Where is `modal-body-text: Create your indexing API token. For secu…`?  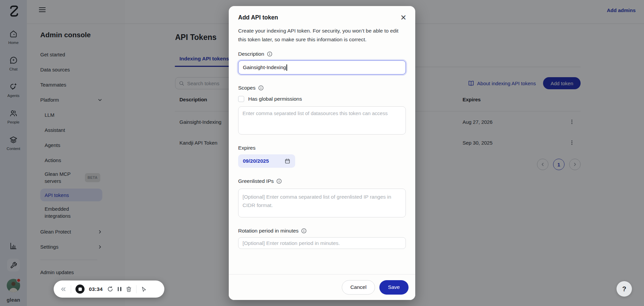
modal-body-text: Create your indexing API token. For secu… is located at coordinates (322, 35).